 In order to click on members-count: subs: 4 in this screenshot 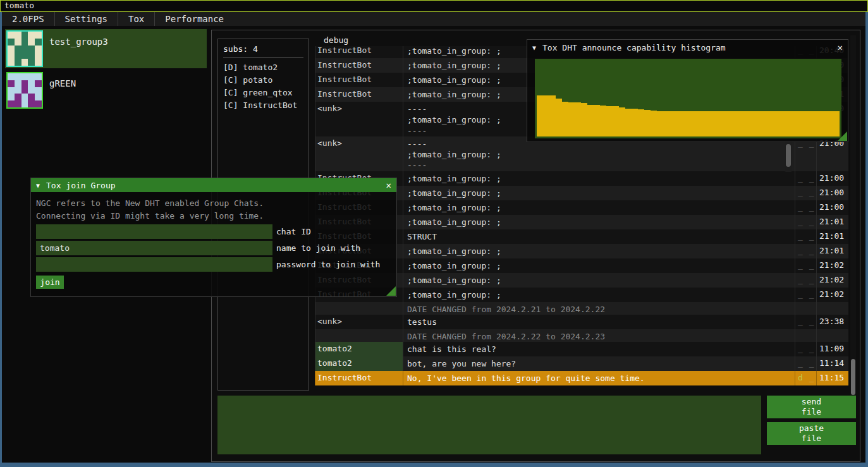, I will do `click(263, 49)`.